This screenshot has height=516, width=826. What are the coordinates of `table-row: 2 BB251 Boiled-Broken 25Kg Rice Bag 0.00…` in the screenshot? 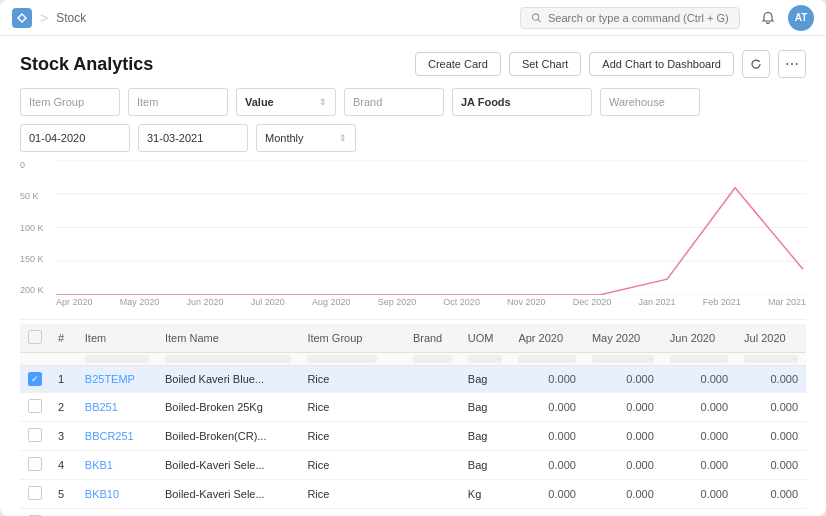 It's located at (413, 408).